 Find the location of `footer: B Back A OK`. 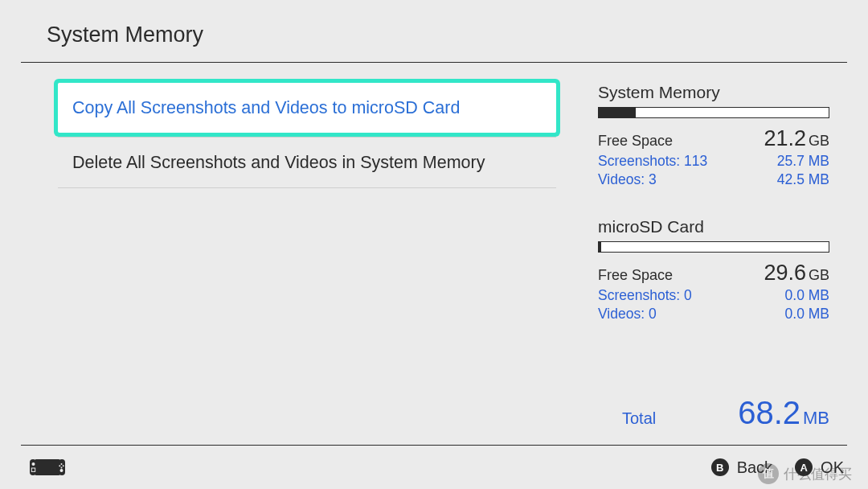

footer: B Back A OK is located at coordinates (434, 467).